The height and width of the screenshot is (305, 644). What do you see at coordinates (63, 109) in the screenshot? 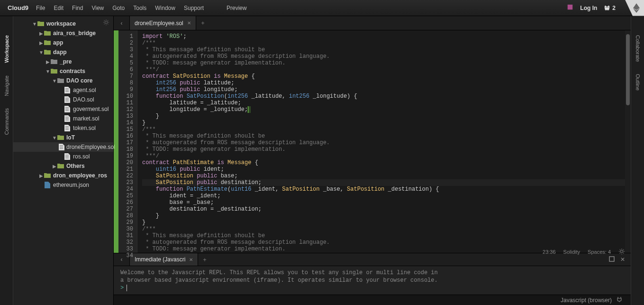
I see `tree-goverment-sol: goverment.sol` at bounding box center [63, 109].